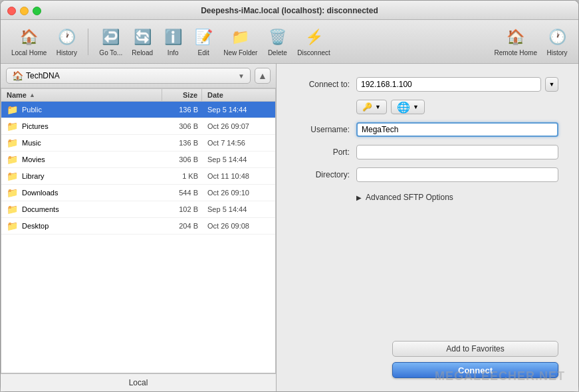  Describe the element at coordinates (173, 37) in the screenshot. I see `info-icon: ℹ️` at that location.